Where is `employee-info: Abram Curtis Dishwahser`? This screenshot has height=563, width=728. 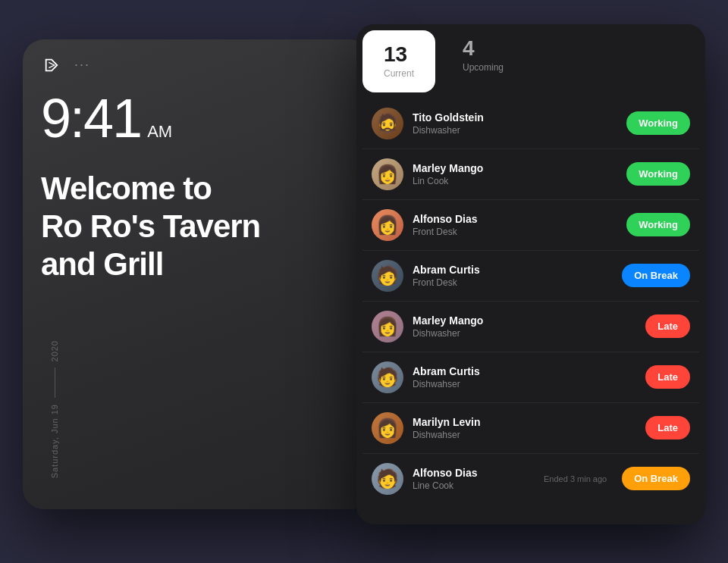 employee-info: Abram Curtis Dishwahser is located at coordinates (525, 377).